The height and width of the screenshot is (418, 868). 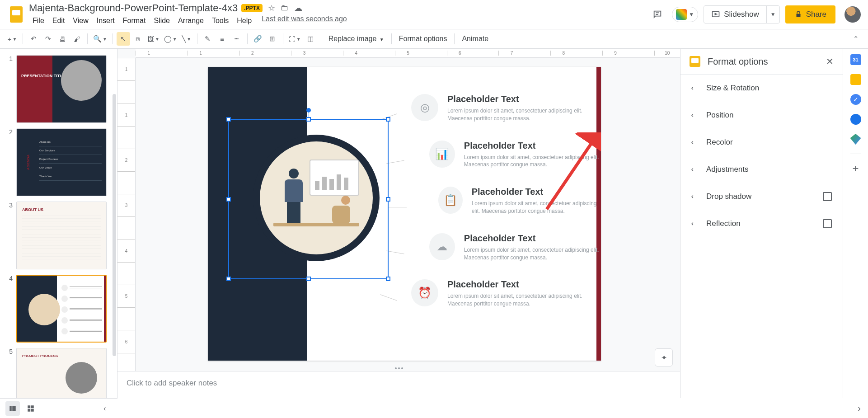 I want to click on slide-item: 📊 Placeholder TextLorem ipsum dolor sit …, so click(x=515, y=155).